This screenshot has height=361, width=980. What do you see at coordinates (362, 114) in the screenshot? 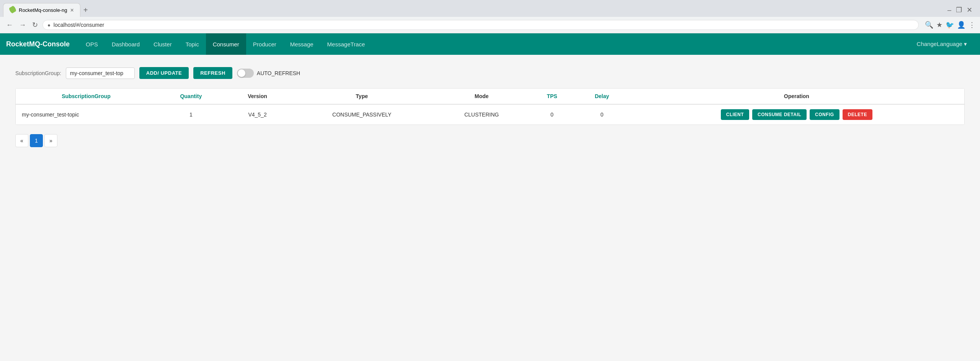
I see `cell-type: CONSUME_PASSIVELY` at bounding box center [362, 114].